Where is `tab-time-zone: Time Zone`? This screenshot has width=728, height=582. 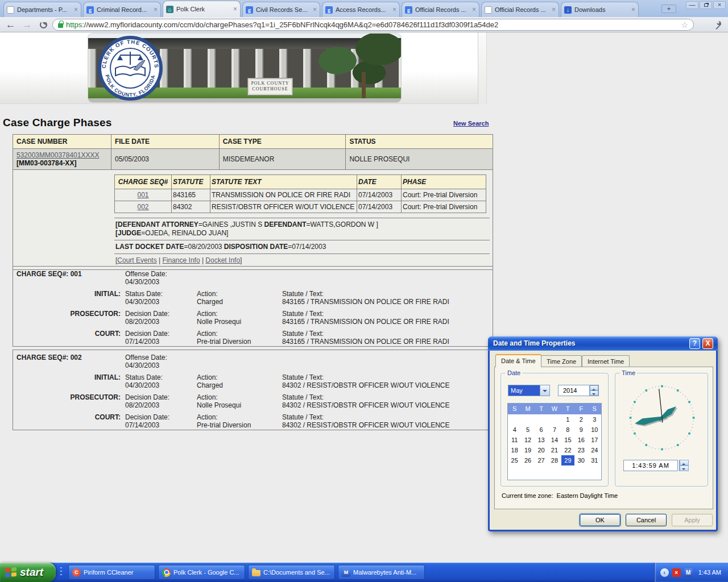 tab-time-zone: Time Zone is located at coordinates (561, 361).